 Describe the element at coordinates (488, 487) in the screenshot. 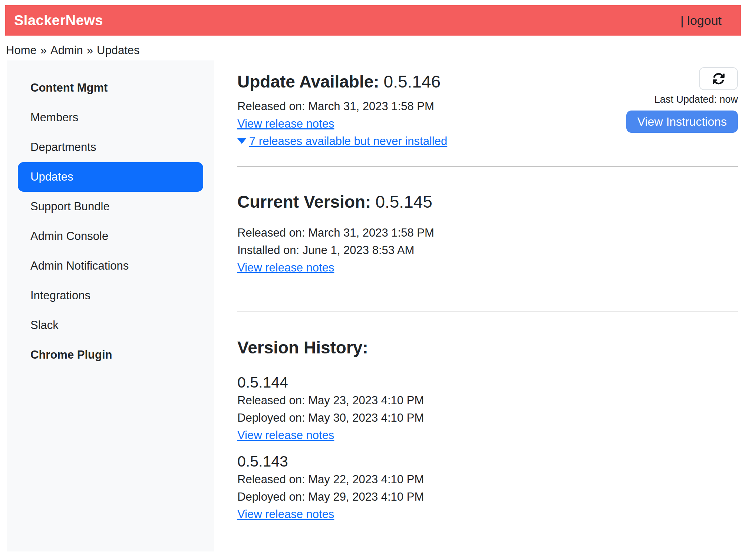

I see `version-history-entry: 0.5.143 Released on: May 22, 2023 4:10 P…` at that location.